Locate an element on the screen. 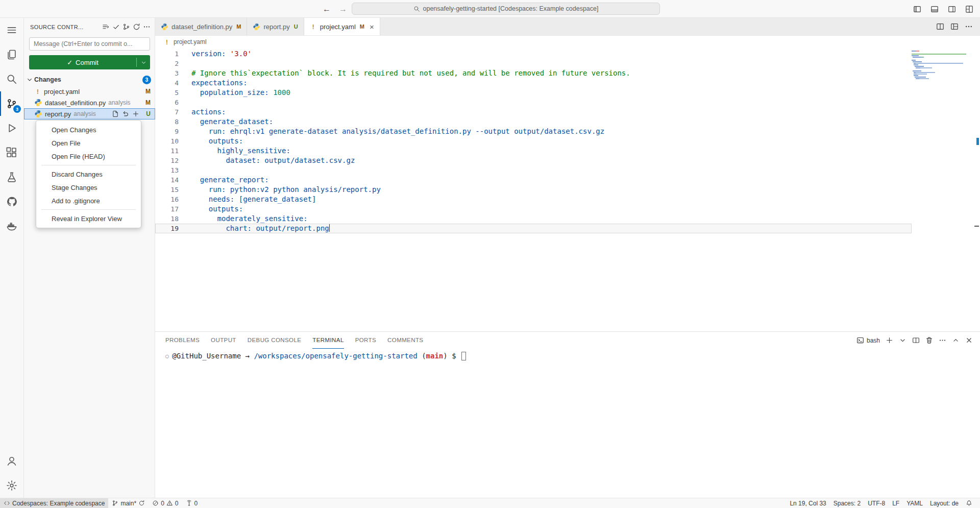 The width and height of the screenshot is (980, 508). refresh-button is located at coordinates (137, 27).